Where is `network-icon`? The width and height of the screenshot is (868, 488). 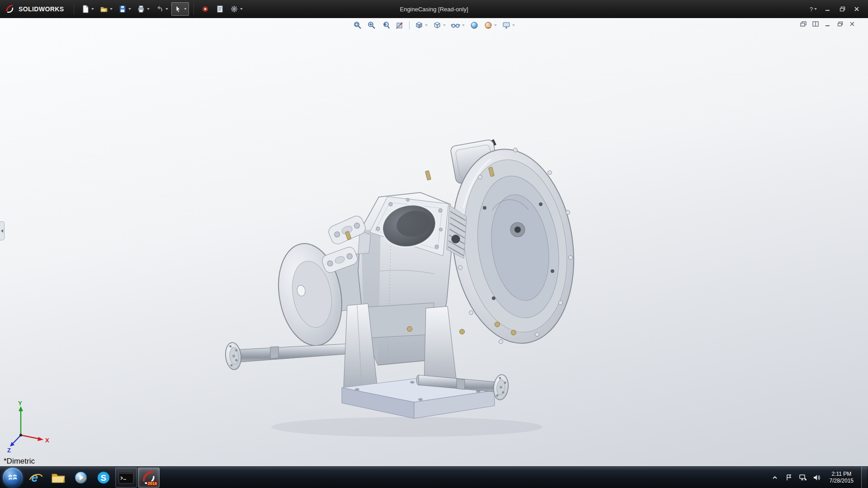 network-icon is located at coordinates (803, 478).